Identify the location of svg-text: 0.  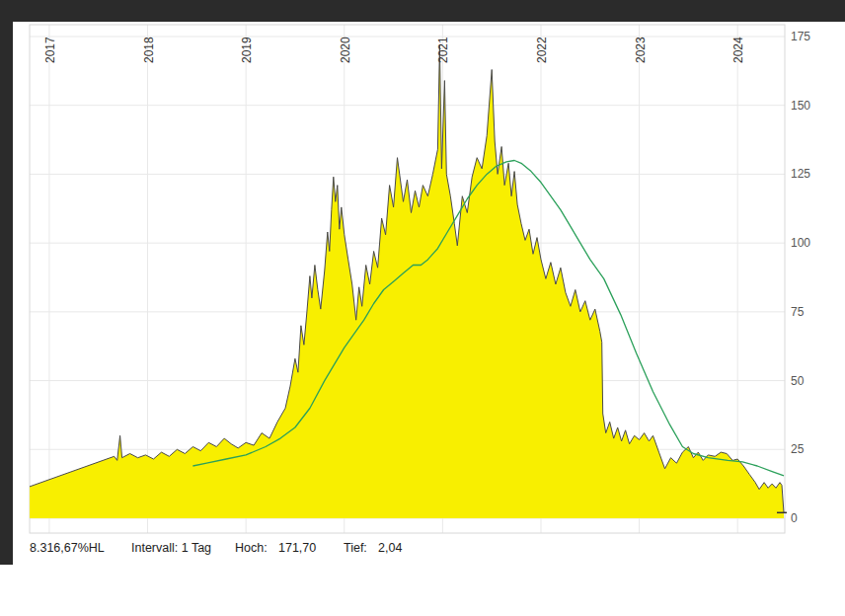
(794, 518).